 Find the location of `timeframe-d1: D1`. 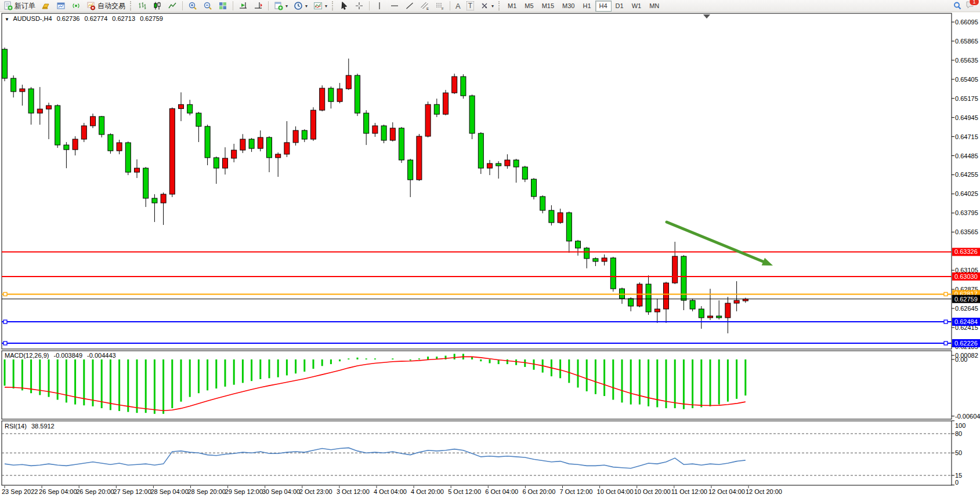

timeframe-d1: D1 is located at coordinates (620, 6).